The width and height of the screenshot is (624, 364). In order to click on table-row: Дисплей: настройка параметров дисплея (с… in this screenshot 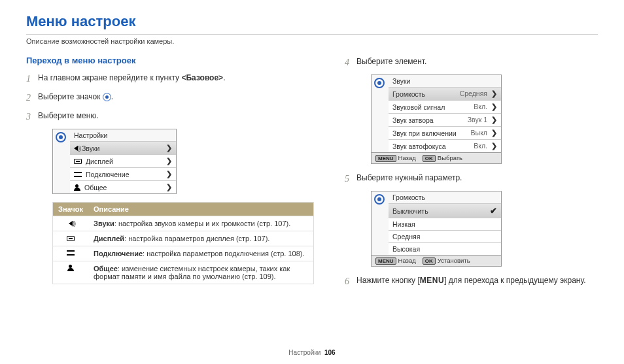, I will do `click(183, 239)`.